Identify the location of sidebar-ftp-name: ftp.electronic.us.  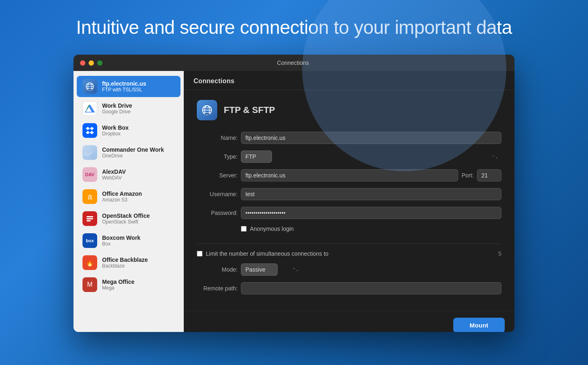
(124, 84).